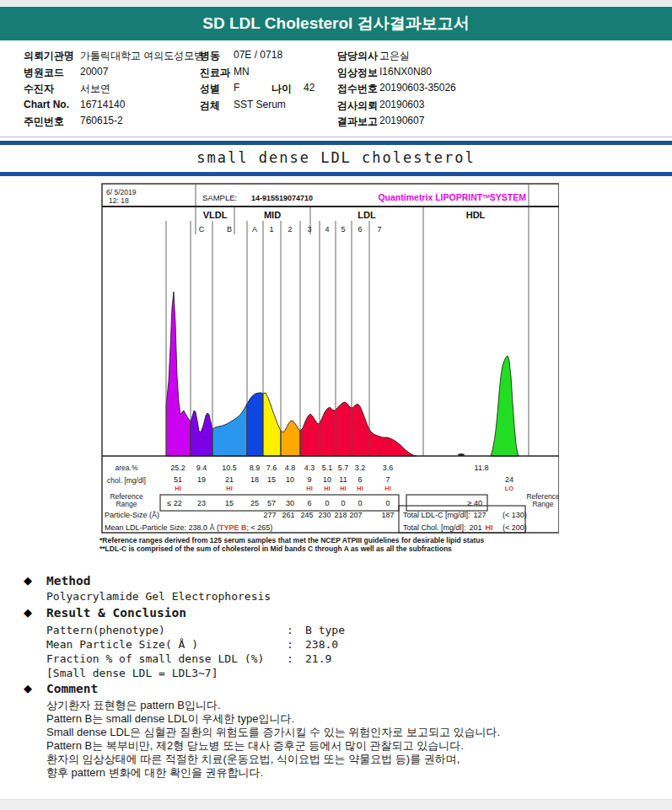  I want to click on sub-label-1: 1, so click(271, 229).